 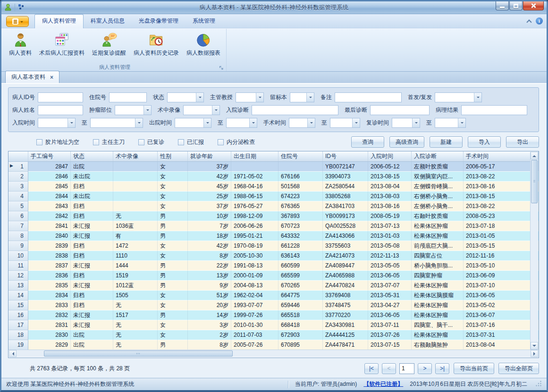 I want to click on table-row: ▶12847出院女37岁YB00721472006-05-12左额叶胶质瘤200…, so click(x=274, y=167).